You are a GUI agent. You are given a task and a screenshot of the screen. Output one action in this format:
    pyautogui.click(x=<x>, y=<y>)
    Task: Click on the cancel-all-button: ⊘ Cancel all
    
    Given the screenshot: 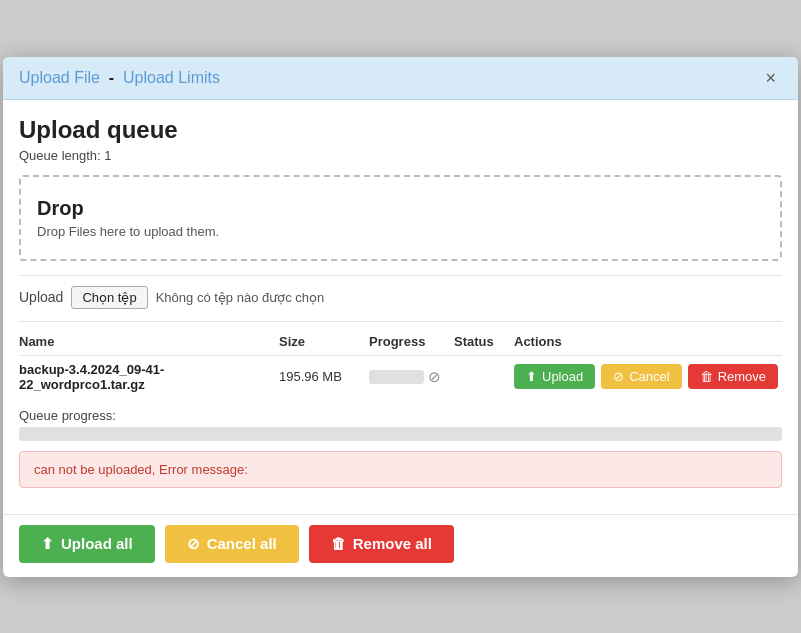 What is the action you would take?
    pyautogui.click(x=232, y=544)
    